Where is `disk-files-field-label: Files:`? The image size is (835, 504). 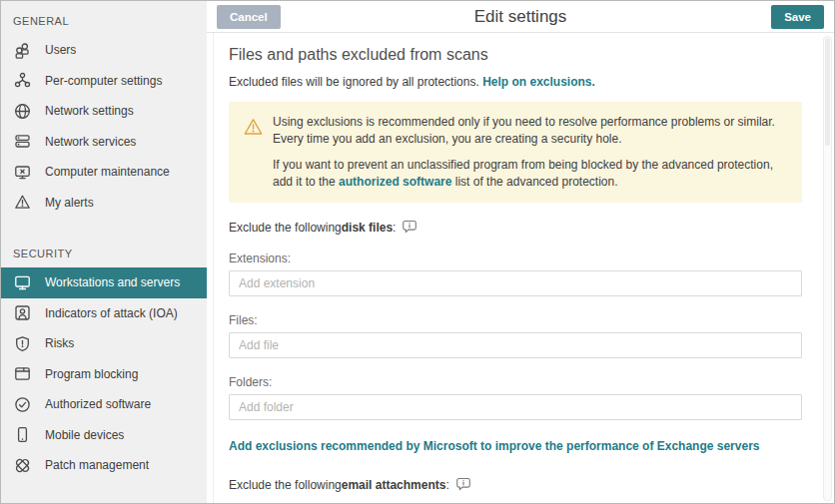 disk-files-field-label: Files: is located at coordinates (515, 320).